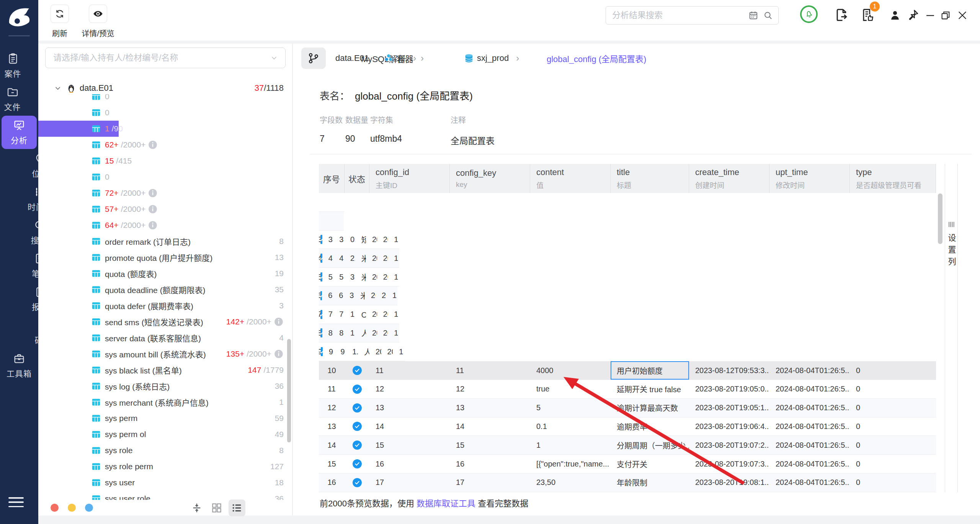  What do you see at coordinates (729, 464) in the screenshot?
I see `cell-create-time: 2023-08-20T19:07:3...` at bounding box center [729, 464].